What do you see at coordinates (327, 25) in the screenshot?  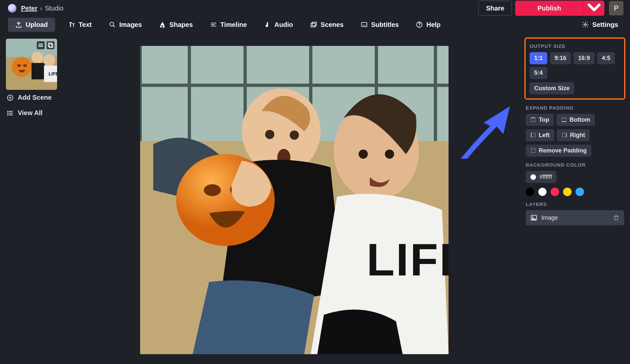 I see `toolbar-scenes: Scenes` at bounding box center [327, 25].